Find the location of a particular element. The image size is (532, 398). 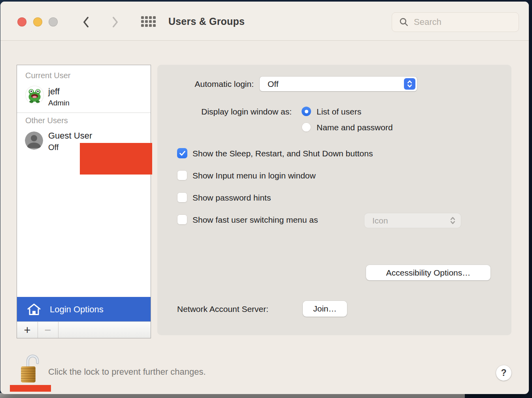

search-icon is located at coordinates (404, 22).